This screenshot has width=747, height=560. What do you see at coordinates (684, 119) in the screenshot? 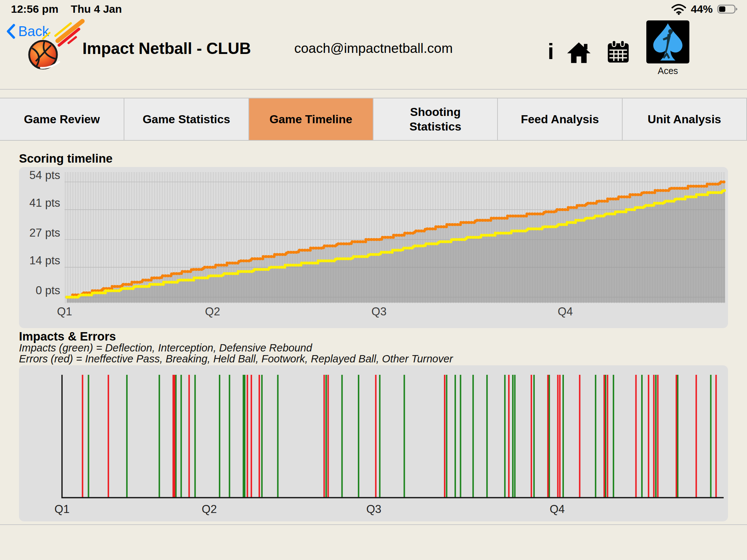
I see `tab-unit-analysis: Unit Analysis` at bounding box center [684, 119].